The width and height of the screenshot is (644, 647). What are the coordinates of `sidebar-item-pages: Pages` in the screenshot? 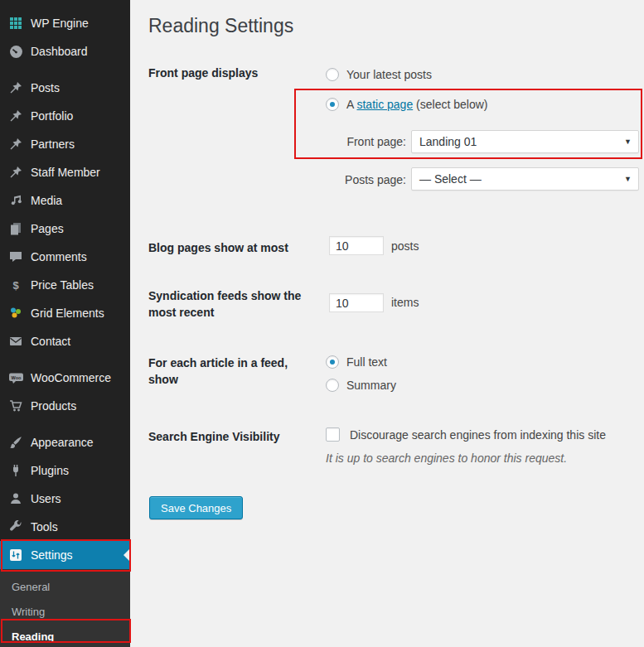 It's located at (65, 229).